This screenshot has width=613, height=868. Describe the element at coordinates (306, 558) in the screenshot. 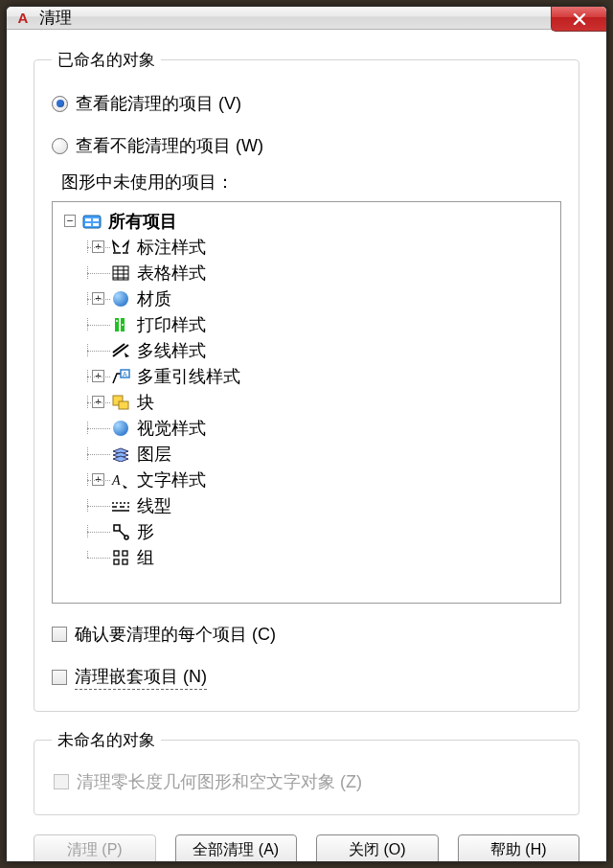

I see `tree-item: 组` at that location.